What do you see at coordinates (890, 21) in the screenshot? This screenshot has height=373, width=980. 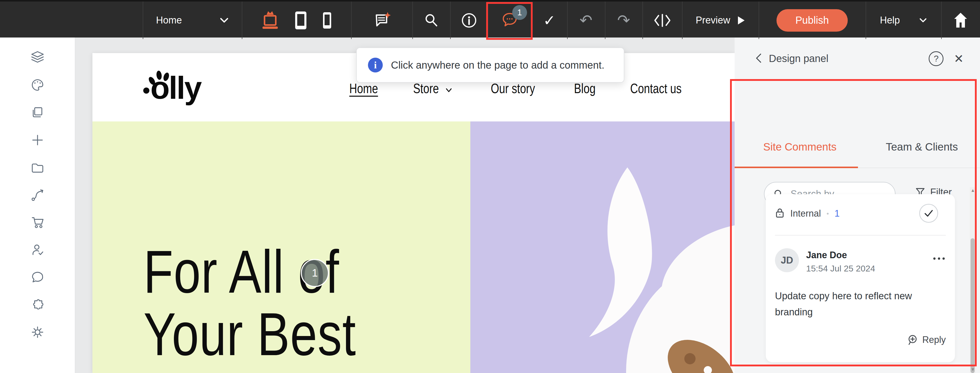 I see `help-label: Help` at bounding box center [890, 21].